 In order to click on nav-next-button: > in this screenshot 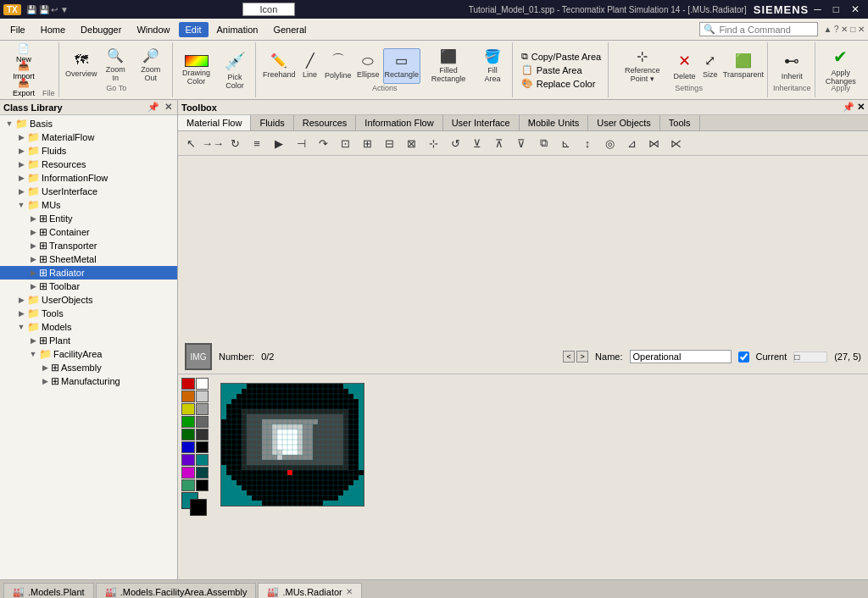, I will do `click(582, 357)`.